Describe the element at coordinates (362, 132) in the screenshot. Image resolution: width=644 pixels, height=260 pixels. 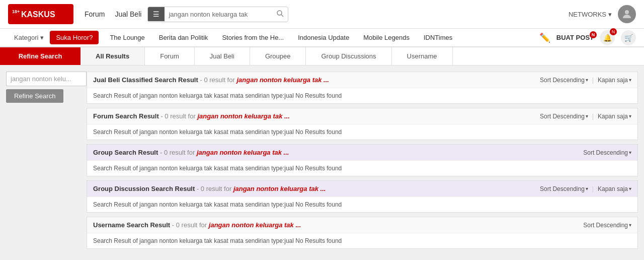
I see `forum-result-body: Search Result of jangan nonton keluarga …` at that location.